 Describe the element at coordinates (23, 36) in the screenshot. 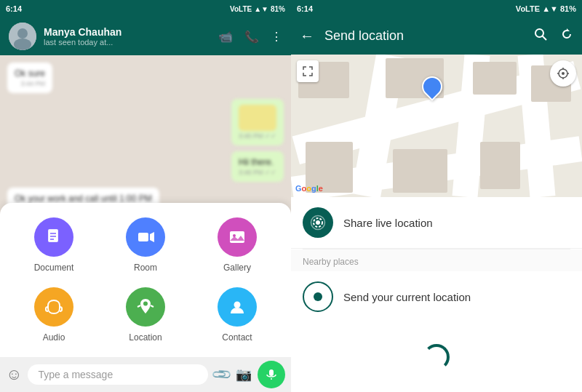

I see `avatar` at that location.